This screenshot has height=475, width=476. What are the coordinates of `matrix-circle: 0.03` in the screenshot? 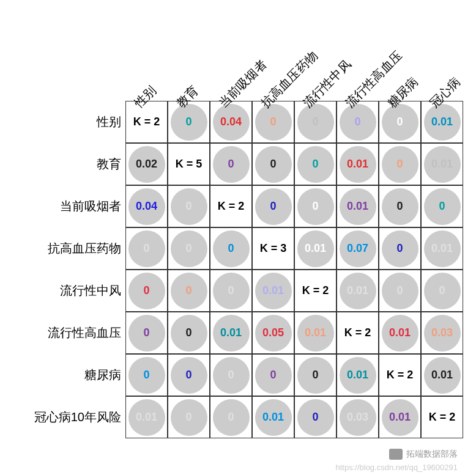 It's located at (442, 333).